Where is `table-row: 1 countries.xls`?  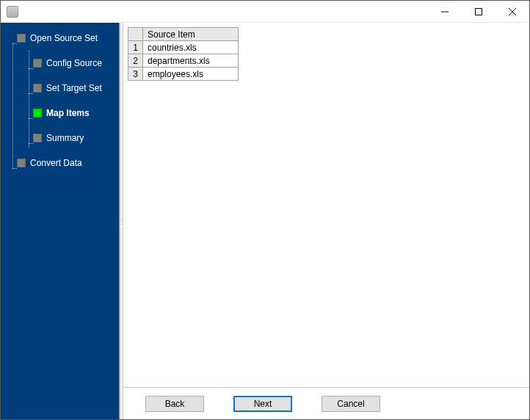 table-row: 1 countries.xls is located at coordinates (184, 48).